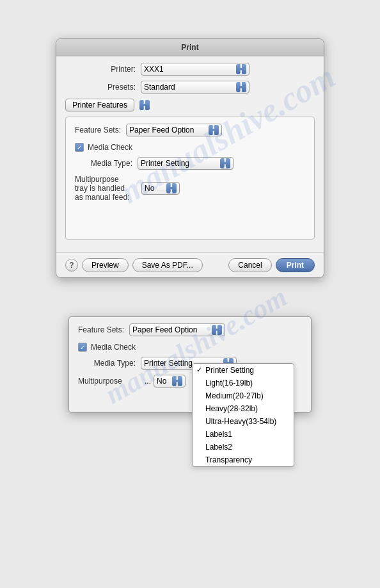  Describe the element at coordinates (172, 330) in the screenshot. I see `d2-feature-sets-value: Paper Feed Option` at that location.